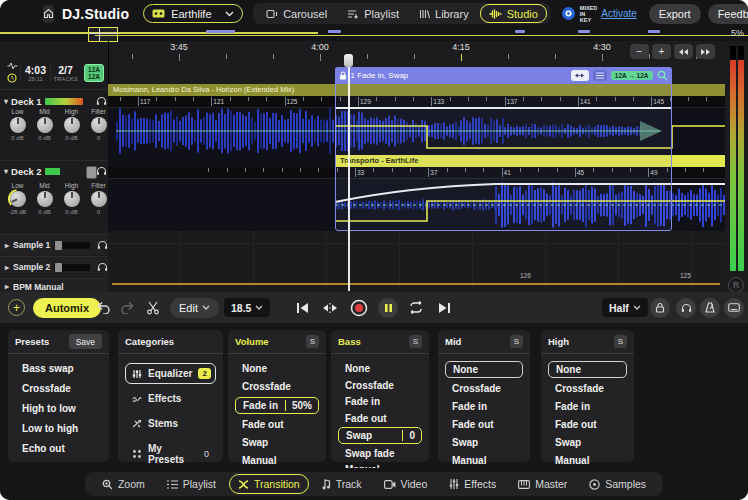 This screenshot has height=500, width=748. What do you see at coordinates (625, 308) in the screenshot?
I see `half-time-dropdown: Half` at bounding box center [625, 308].